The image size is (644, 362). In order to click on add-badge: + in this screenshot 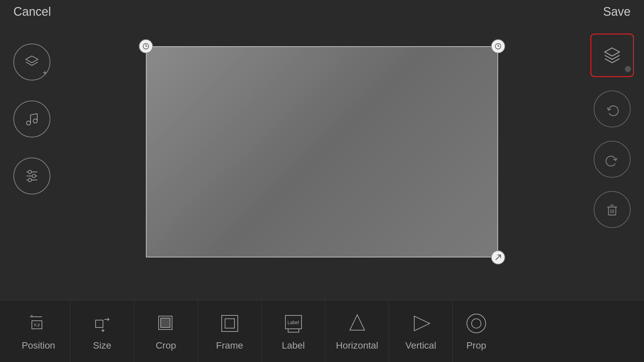, I will do `click(45, 73)`.